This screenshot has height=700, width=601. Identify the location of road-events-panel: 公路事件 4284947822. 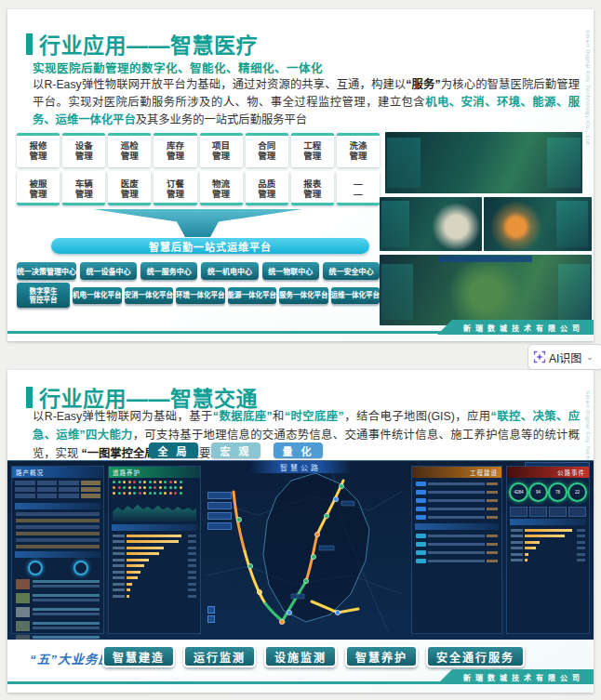
(548, 550).